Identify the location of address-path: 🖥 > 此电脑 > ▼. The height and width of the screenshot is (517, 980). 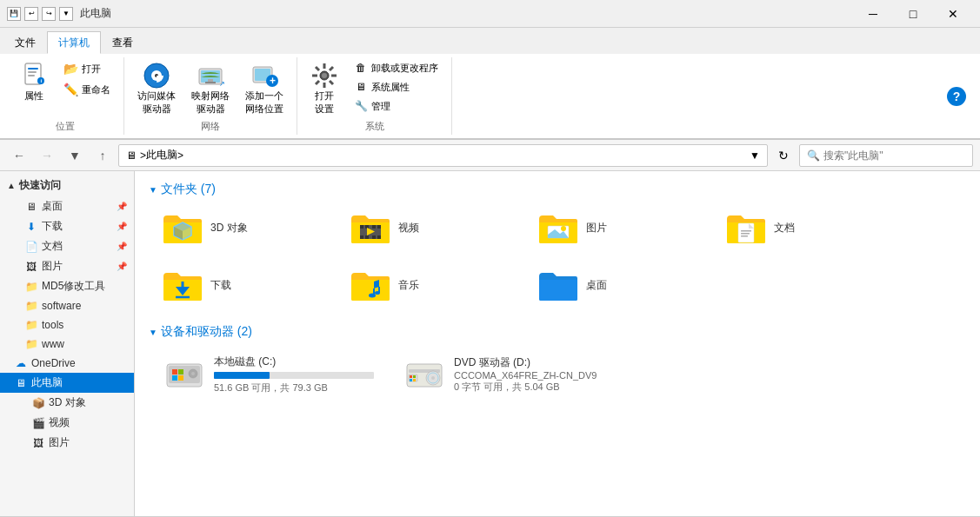
(443, 156).